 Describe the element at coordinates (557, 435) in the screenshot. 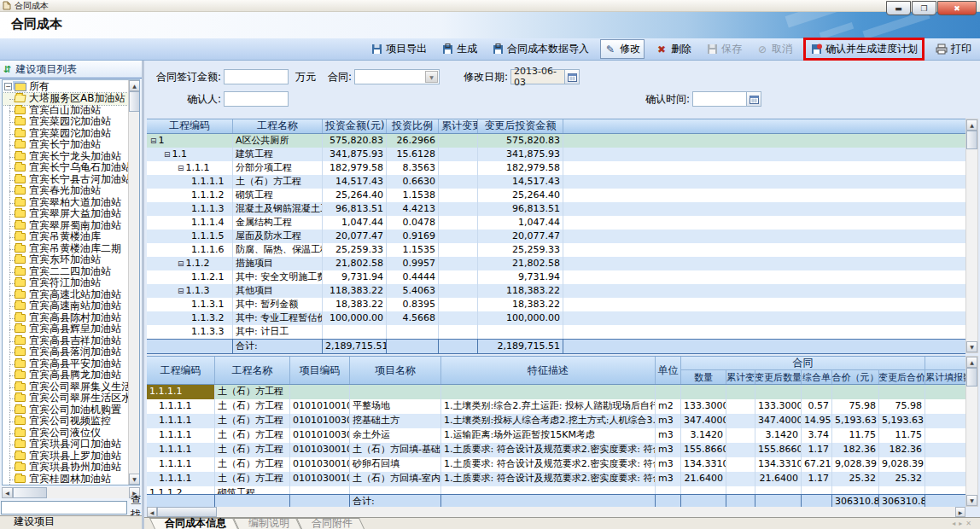

I see `table-row: 1.1.1.1土（石）方工程010101003002余土外运1.运输距离:场外运…` at that location.